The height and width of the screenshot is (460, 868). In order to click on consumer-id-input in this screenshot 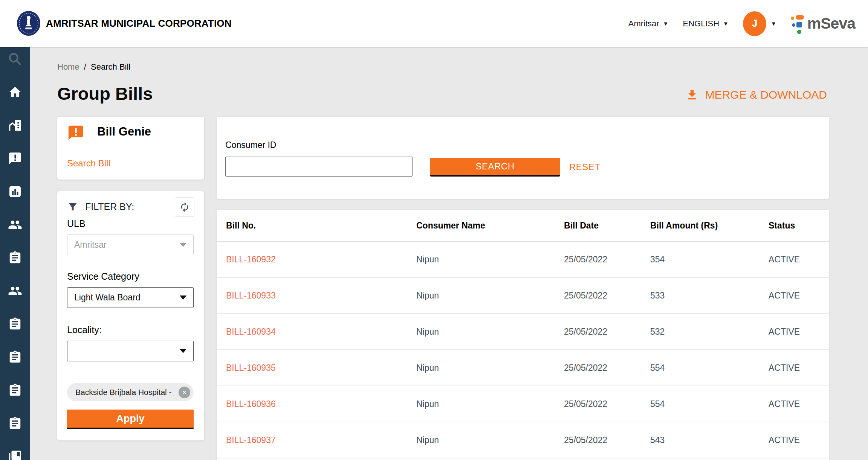, I will do `click(319, 166)`.